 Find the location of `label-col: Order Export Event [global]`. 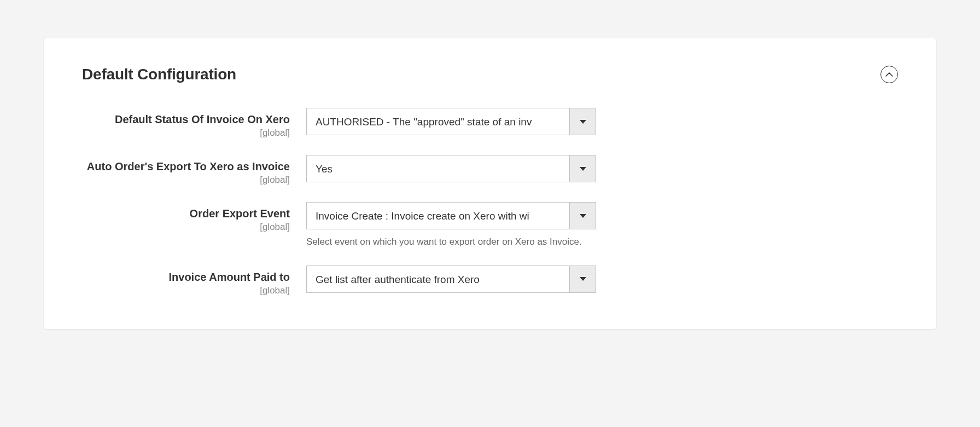

label-col: Order Export Event [global] is located at coordinates (194, 217).